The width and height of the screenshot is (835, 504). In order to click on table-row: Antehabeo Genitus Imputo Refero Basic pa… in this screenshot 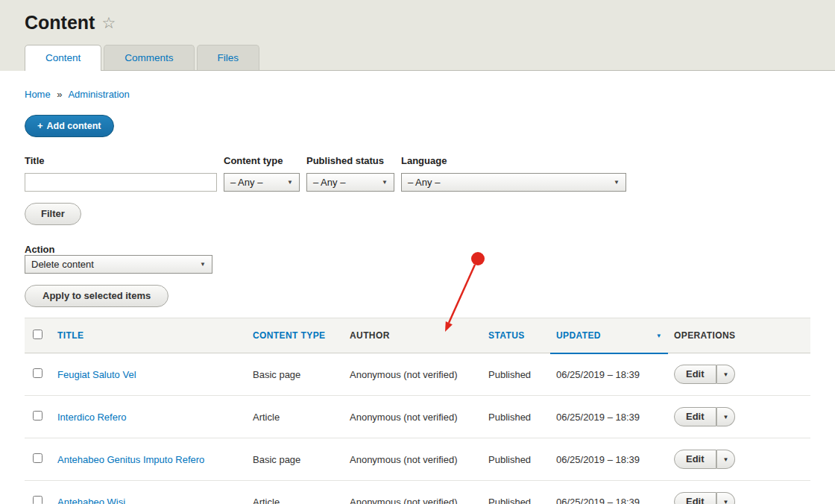, I will do `click(418, 459)`.